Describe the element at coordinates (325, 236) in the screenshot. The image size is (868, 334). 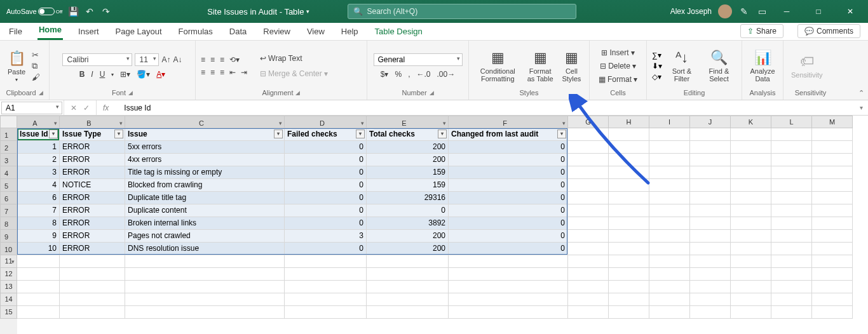
I see `table-cell: 3` at that location.